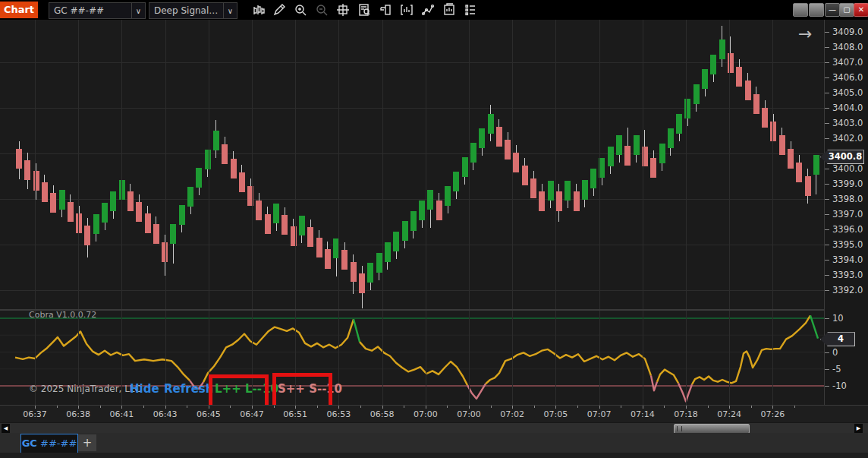 The height and width of the screenshot is (458, 868). What do you see at coordinates (847, 10) in the screenshot?
I see `maximize-button: ▢` at bounding box center [847, 10].